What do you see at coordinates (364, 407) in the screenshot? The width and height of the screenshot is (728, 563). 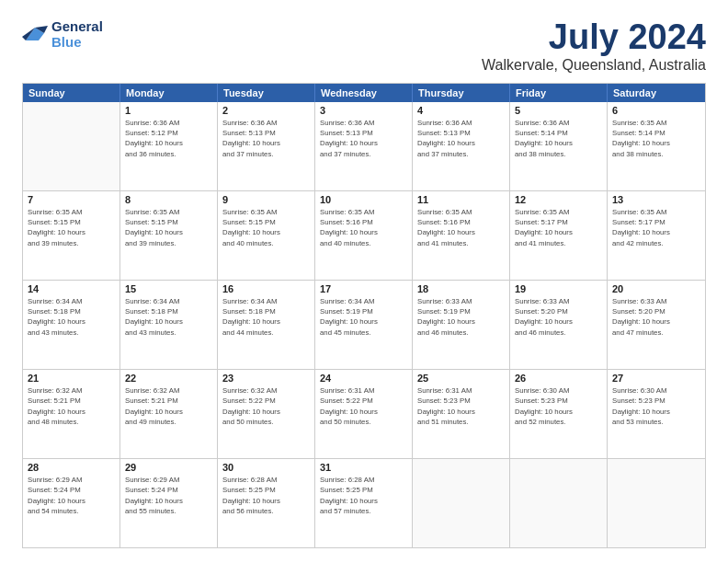 I see `day-info: Sunrise: 6:31 AM Sunset: 5:22 PM Dayligh…` at bounding box center [364, 407].